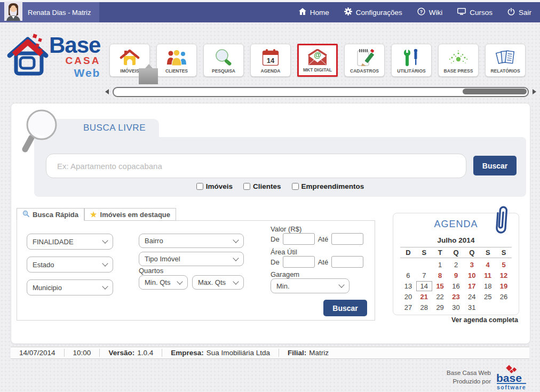 Image resolution: width=540 pixels, height=392 pixels. I want to click on calendar-day: 26, so click(504, 297).